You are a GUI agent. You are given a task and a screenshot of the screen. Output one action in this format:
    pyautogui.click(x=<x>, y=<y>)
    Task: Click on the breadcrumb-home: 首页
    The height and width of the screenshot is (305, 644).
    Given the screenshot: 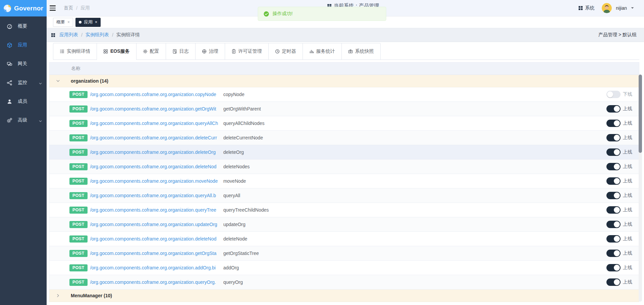 What is the action you would take?
    pyautogui.click(x=68, y=8)
    